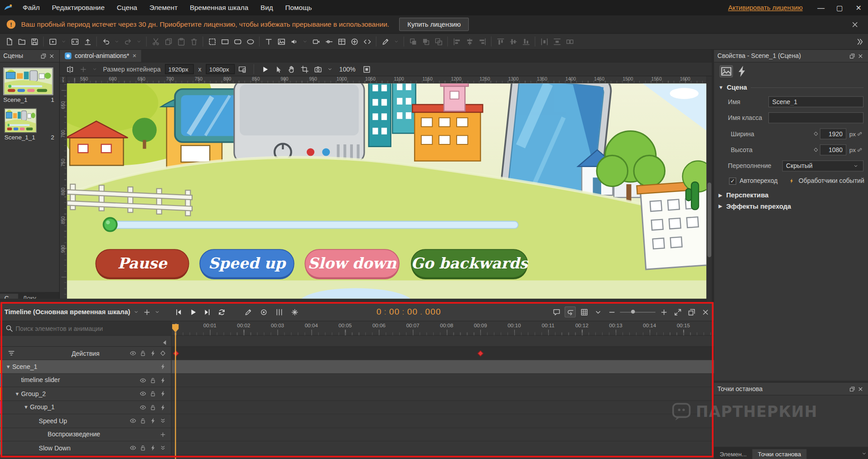 This screenshot has width=868, height=459. Describe the element at coordinates (439, 41) in the screenshot. I see `group-elements-icon` at that location.